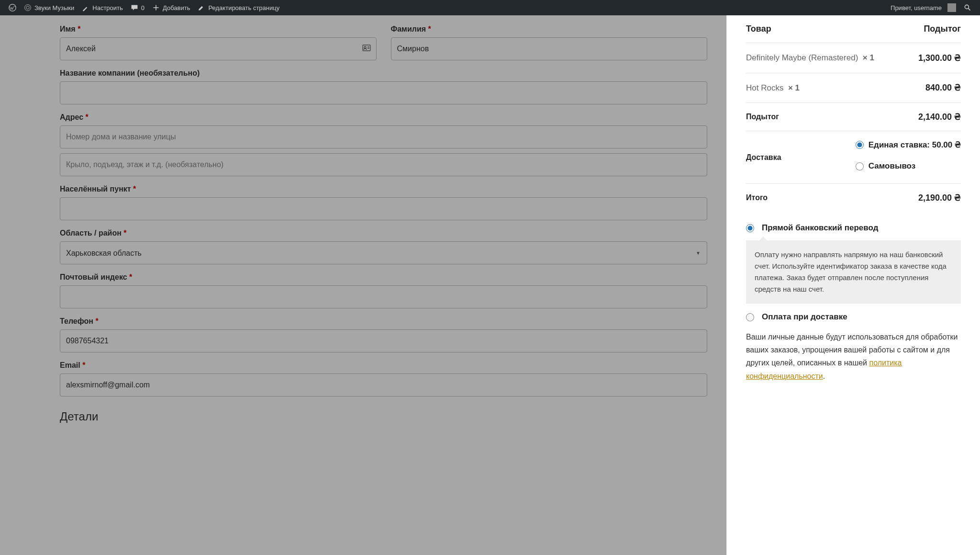 The image size is (980, 555). What do you see at coordinates (854, 356) in the screenshot?
I see `privacy-text: Ваши личные данные будут использоваться …` at bounding box center [854, 356].